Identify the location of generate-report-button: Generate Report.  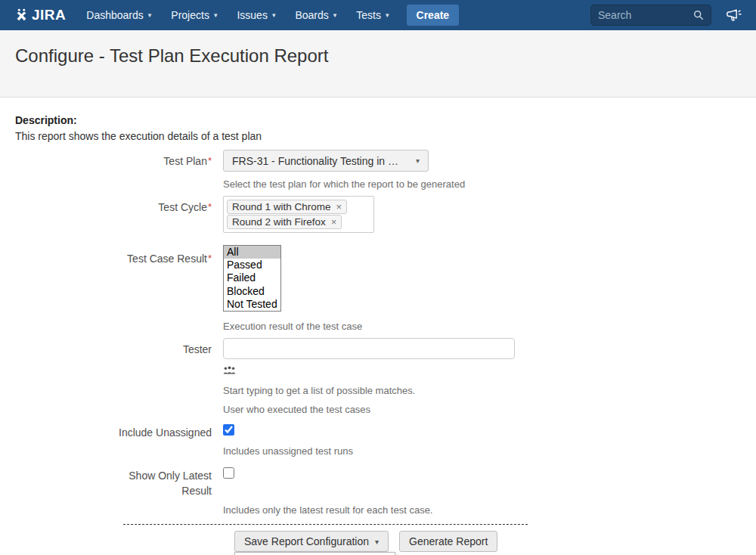
(448, 541).